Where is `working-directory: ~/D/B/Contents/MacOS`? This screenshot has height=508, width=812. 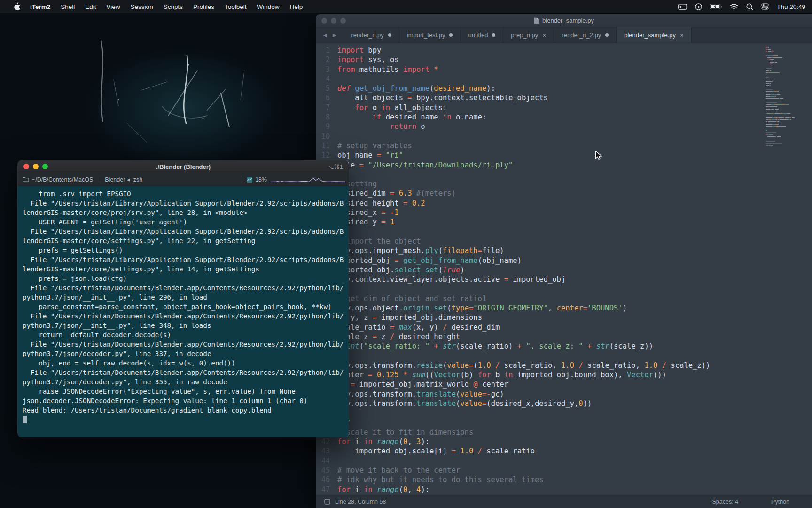 working-directory: ~/D/B/Contents/MacOS is located at coordinates (62, 180).